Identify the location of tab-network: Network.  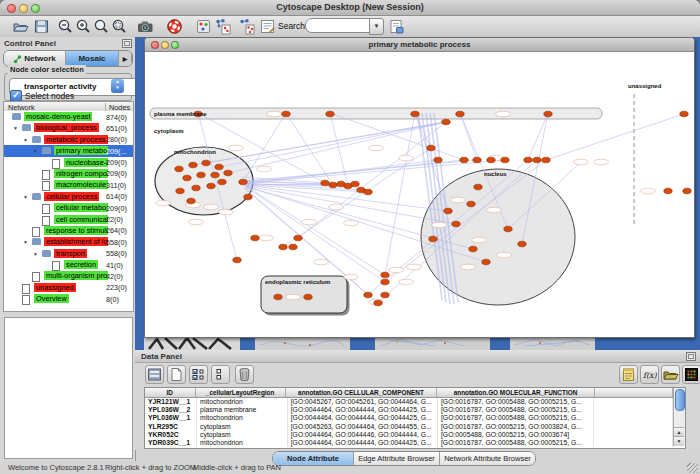
(35, 58).